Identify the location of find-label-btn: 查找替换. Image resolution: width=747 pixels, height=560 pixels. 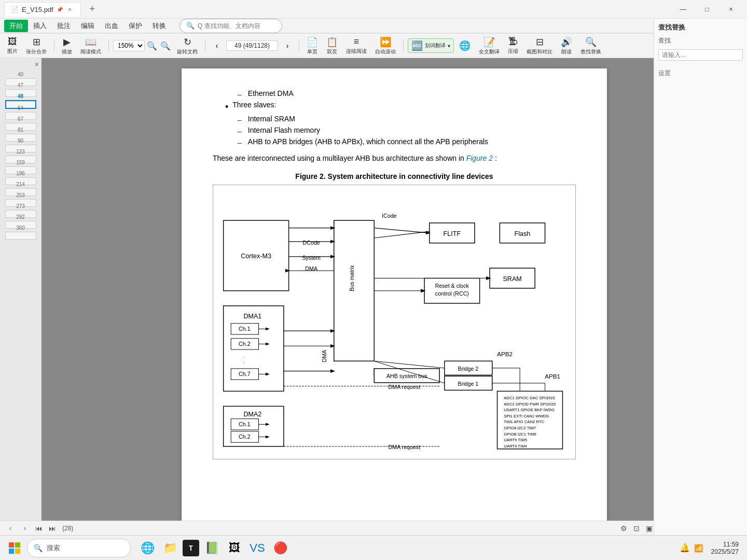
(591, 52).